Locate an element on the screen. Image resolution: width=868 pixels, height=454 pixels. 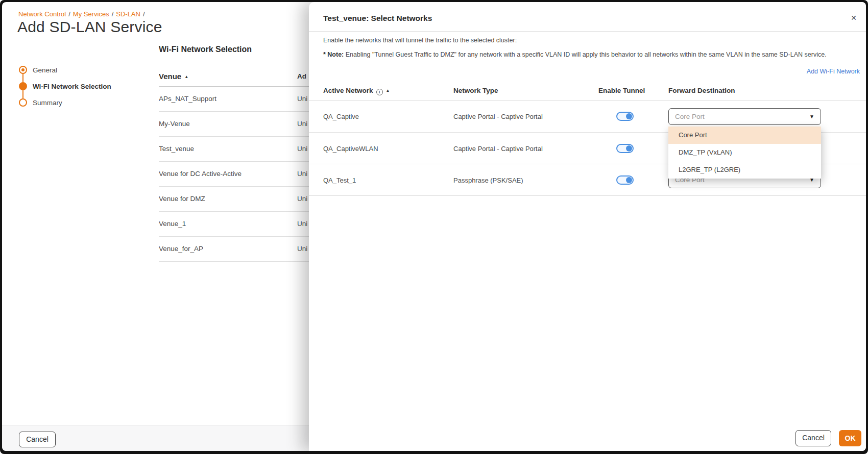
dropdown-option-core-port: Core Port is located at coordinates (744, 135).